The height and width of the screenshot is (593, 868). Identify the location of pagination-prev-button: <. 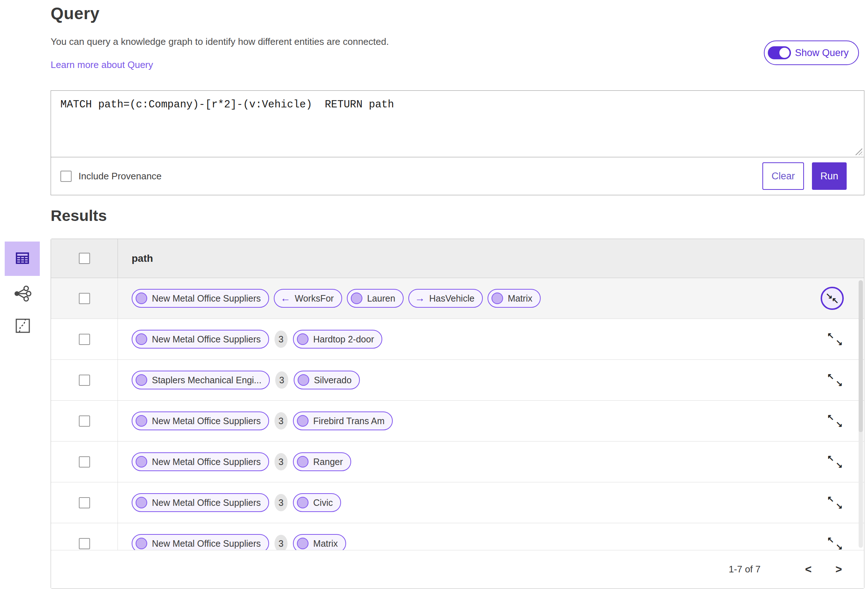
(808, 569).